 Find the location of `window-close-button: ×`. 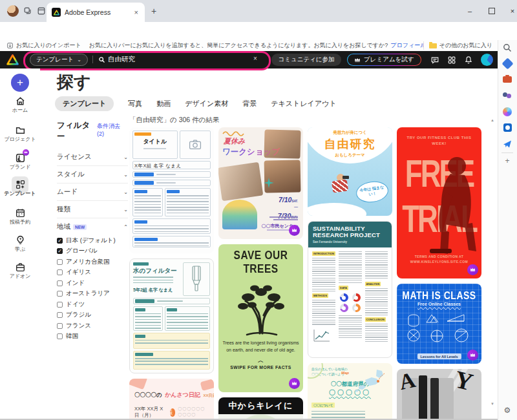

window-close-button: × is located at coordinates (511, 11).